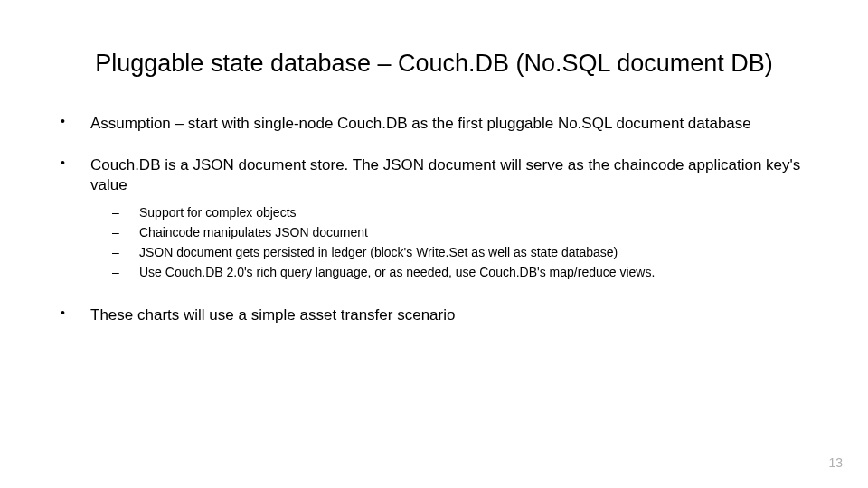  What do you see at coordinates (445, 175) in the screenshot?
I see `bullet-text-content: Couch.DB is a JSON document store. The J…` at bounding box center [445, 175].